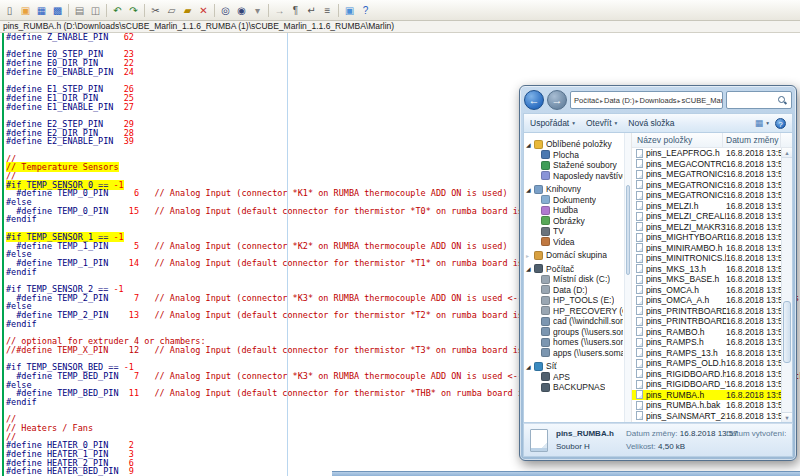  What do you see at coordinates (706, 206) in the screenshot?
I see `file-row-pins-melzi-h: pins_MELZI.h16.8.2018 13:5` at bounding box center [706, 206].